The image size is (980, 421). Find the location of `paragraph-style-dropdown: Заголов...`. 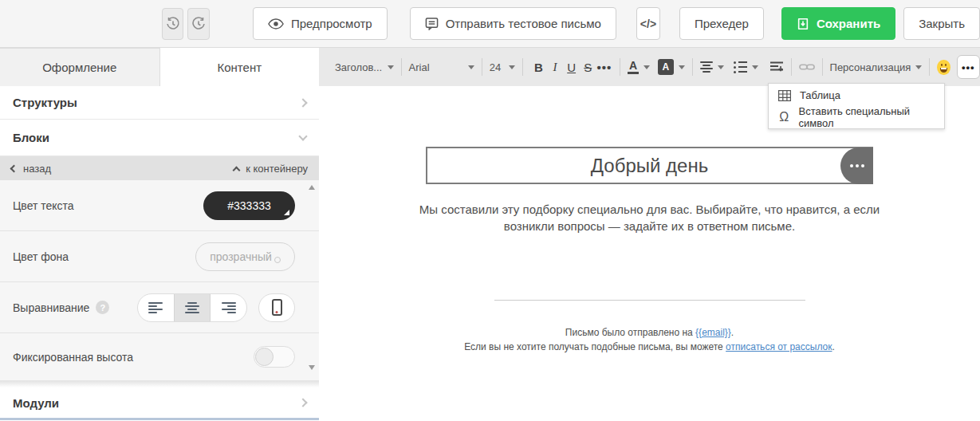

paragraph-style-dropdown: Заголов... is located at coordinates (364, 67).